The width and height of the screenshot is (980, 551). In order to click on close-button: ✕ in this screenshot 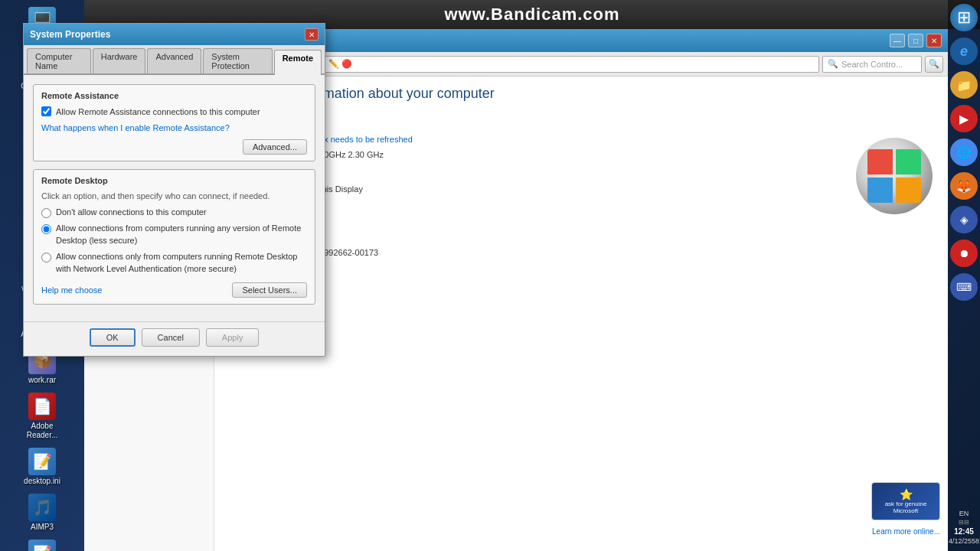, I will do `click(934, 41)`.